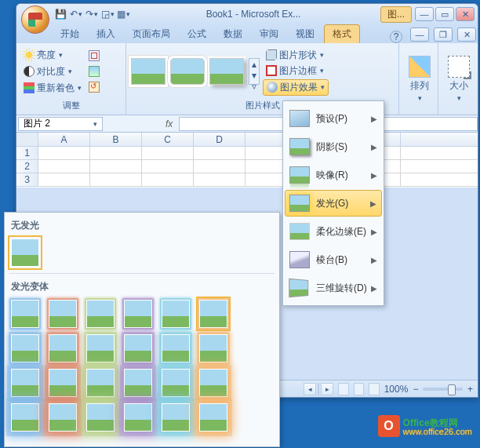  I want to click on row-header-1: 1, so click(27, 154).